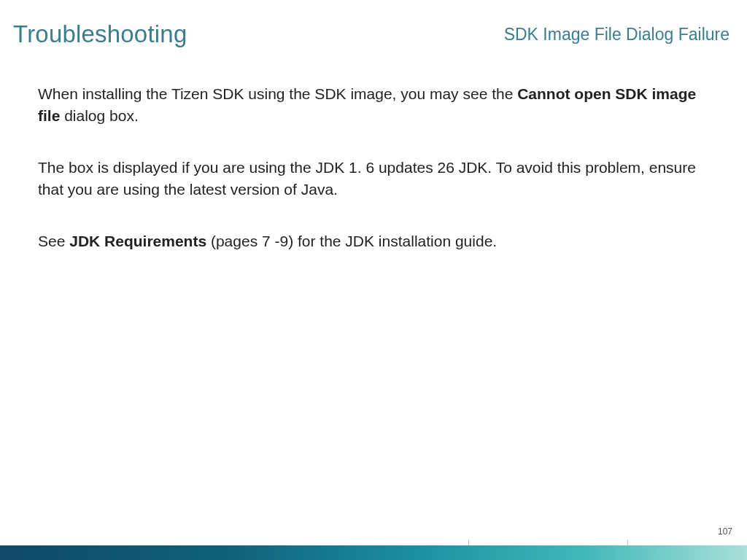  Describe the element at coordinates (54, 241) in the screenshot. I see `p3-text-a: See` at that location.